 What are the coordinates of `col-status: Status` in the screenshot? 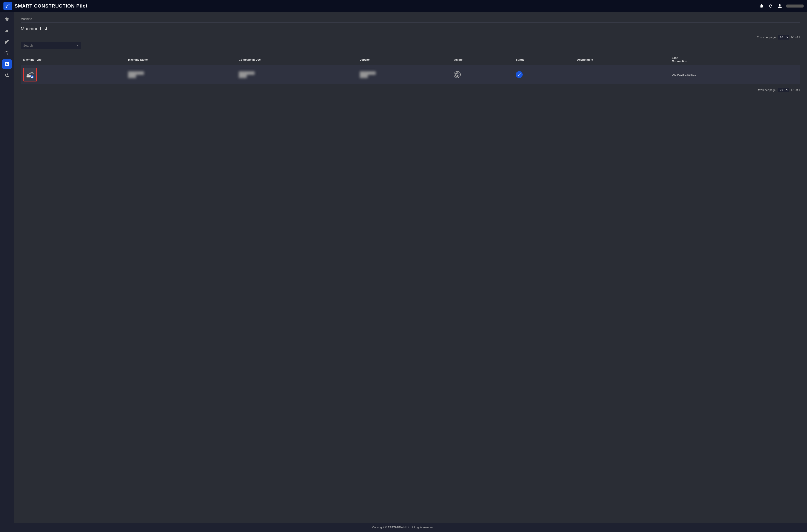 It's located at (544, 60).